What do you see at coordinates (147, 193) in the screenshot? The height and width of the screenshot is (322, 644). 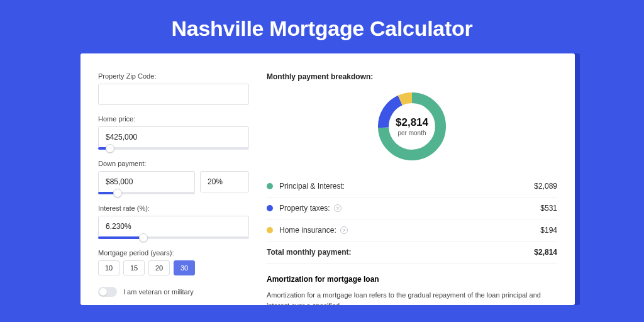 I see `down-slider` at bounding box center [147, 193].